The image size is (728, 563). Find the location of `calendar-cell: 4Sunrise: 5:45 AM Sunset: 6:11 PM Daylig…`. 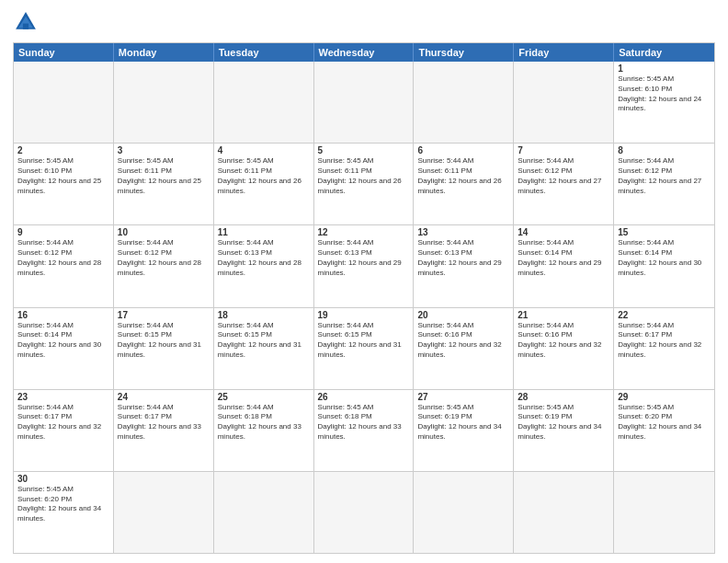

calendar-cell: 4Sunrise: 5:45 AM Sunset: 6:11 PM Daylig… is located at coordinates (265, 184).